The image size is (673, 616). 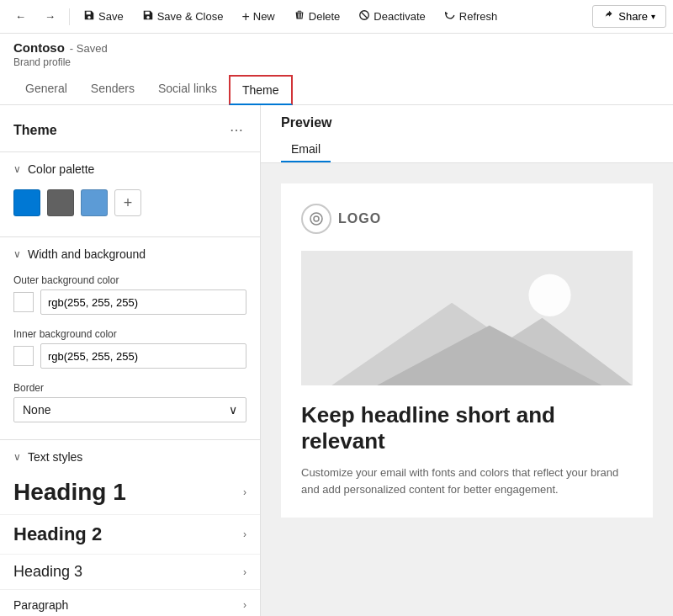 I want to click on logo-text: LOGO, so click(x=360, y=219).